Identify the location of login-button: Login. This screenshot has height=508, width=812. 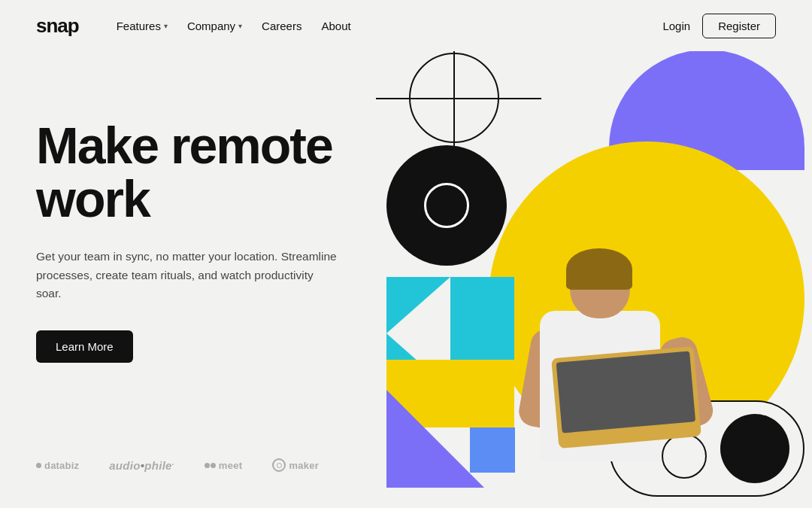
(677, 26).